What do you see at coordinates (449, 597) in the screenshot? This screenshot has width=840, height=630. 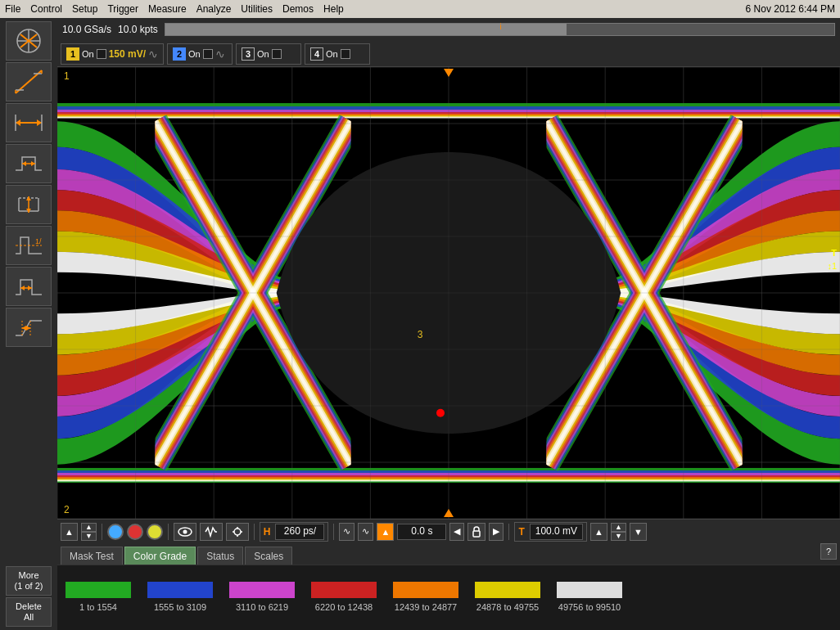 I see `color-legend: 1 to 1554 1555 to 3109 3110 to 6219 6220…` at bounding box center [449, 597].